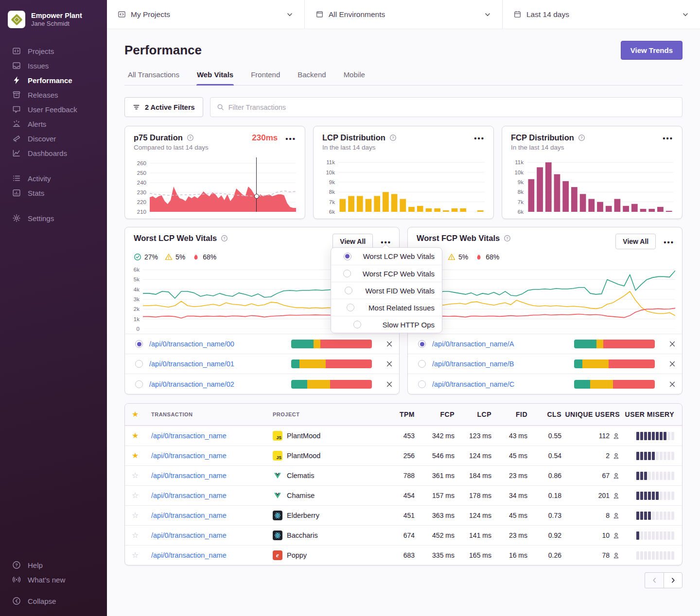  Describe the element at coordinates (17, 138) in the screenshot. I see `discover-icon` at that location.